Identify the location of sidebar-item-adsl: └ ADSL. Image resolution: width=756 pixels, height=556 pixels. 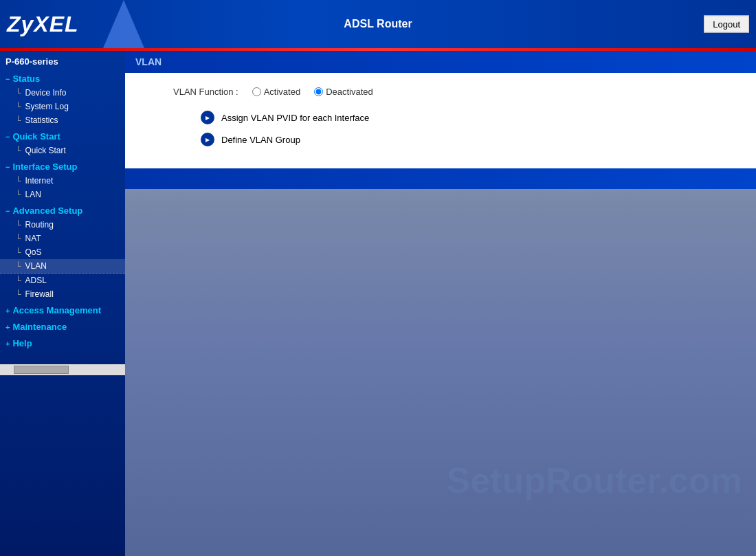
(63, 280).